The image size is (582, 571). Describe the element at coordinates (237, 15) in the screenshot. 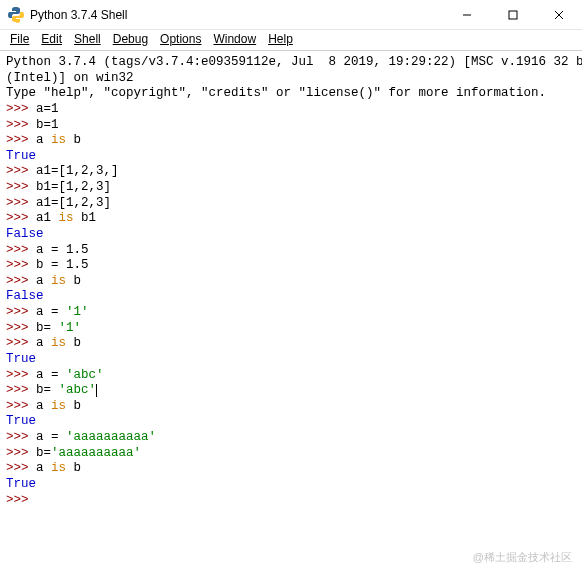

I see `window-title: Python 3.7.4 Shell` at that location.